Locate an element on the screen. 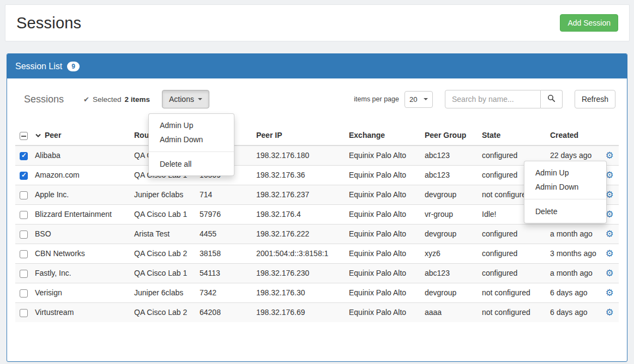 This screenshot has height=364, width=634. cell-router: Arista Test is located at coordinates (162, 234).